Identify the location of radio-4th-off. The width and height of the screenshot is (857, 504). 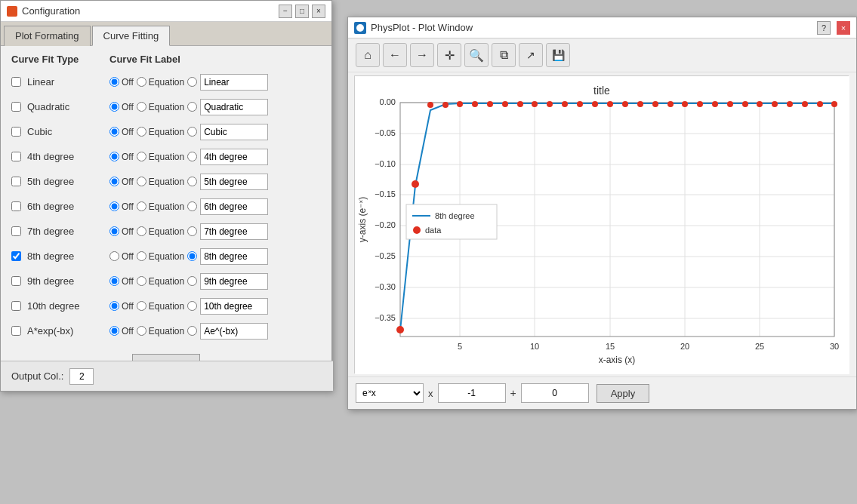
(115, 157).